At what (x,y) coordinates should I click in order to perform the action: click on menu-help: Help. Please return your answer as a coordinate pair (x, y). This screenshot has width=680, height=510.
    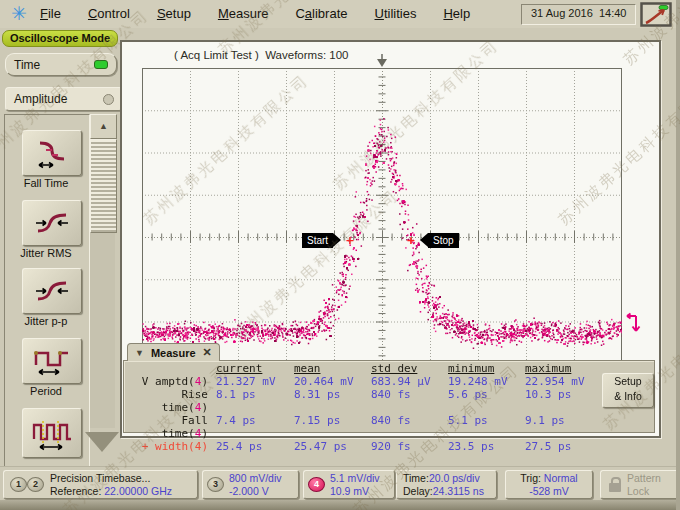
    Looking at the image, I should click on (456, 14).